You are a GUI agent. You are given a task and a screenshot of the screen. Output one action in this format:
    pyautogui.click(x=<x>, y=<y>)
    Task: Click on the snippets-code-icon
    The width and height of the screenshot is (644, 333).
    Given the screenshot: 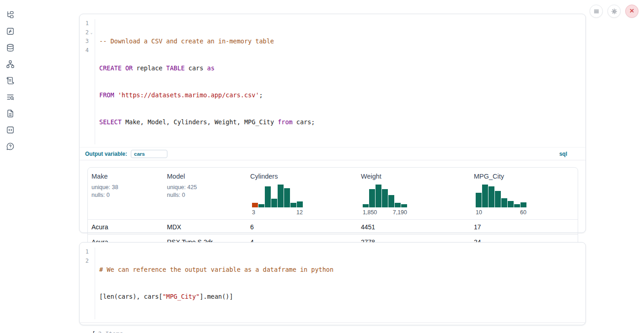 What is the action you would take?
    pyautogui.click(x=10, y=130)
    